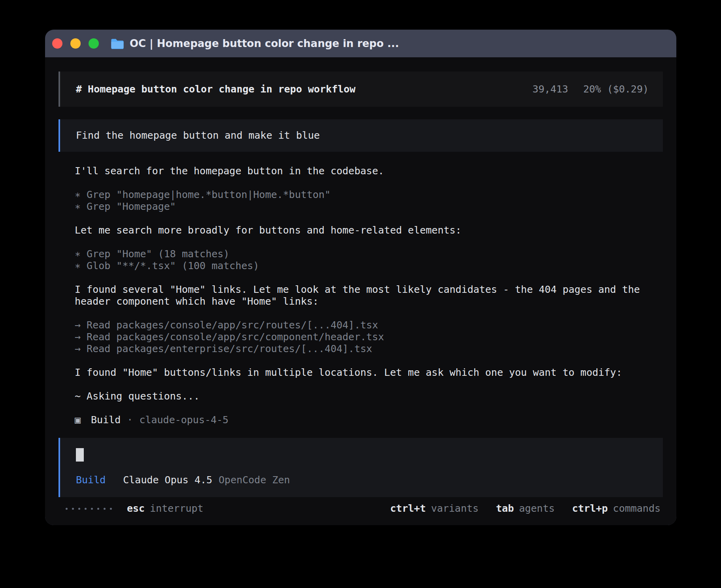  Describe the element at coordinates (184, 420) in the screenshot. I see `agent-model: claude-opus-4-5` at that location.